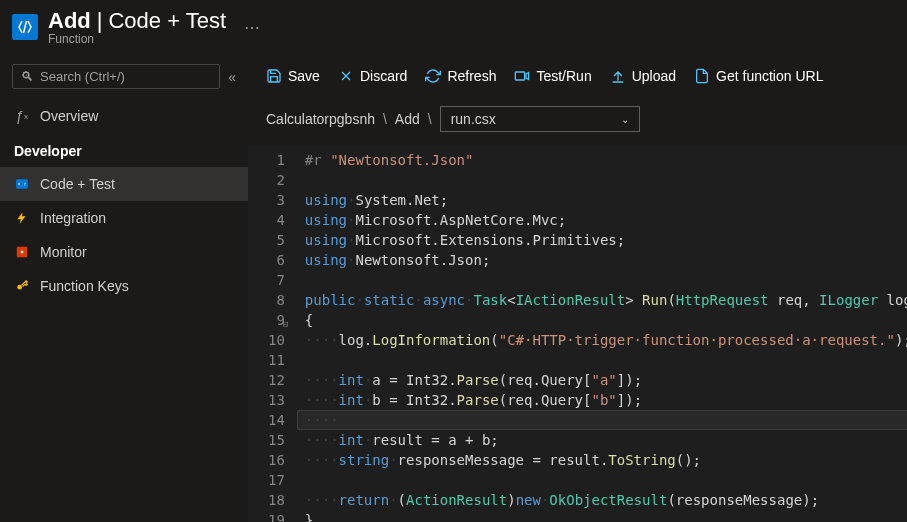  Describe the element at coordinates (460, 76) in the screenshot. I see `refresh-button: Refresh` at that location.